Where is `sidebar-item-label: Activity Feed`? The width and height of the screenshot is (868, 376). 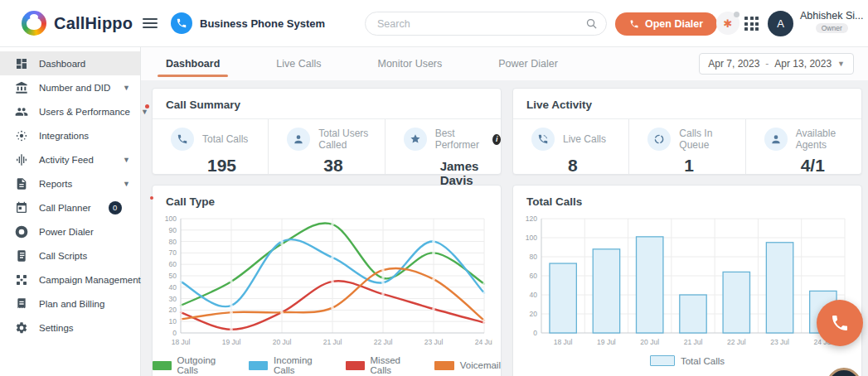 sidebar-item-label: Activity Feed is located at coordinates (66, 160).